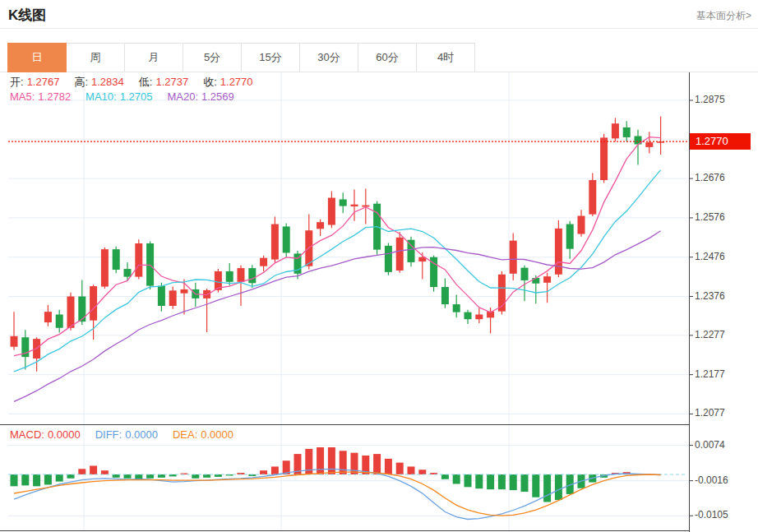 This screenshot has height=532, width=758. I want to click on legend-value: 1.2782, so click(54, 97).